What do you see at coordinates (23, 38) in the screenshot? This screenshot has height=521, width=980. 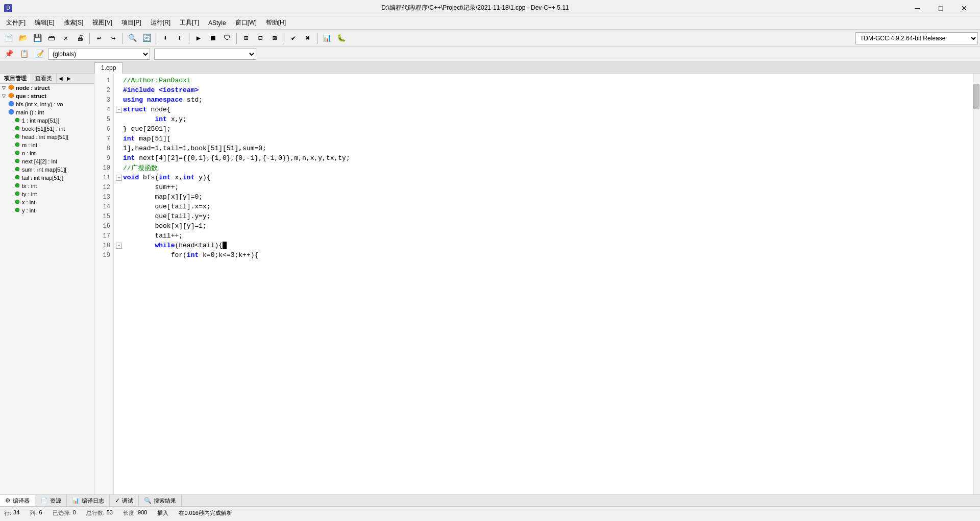 I see `open-button: 📂` at bounding box center [23, 38].